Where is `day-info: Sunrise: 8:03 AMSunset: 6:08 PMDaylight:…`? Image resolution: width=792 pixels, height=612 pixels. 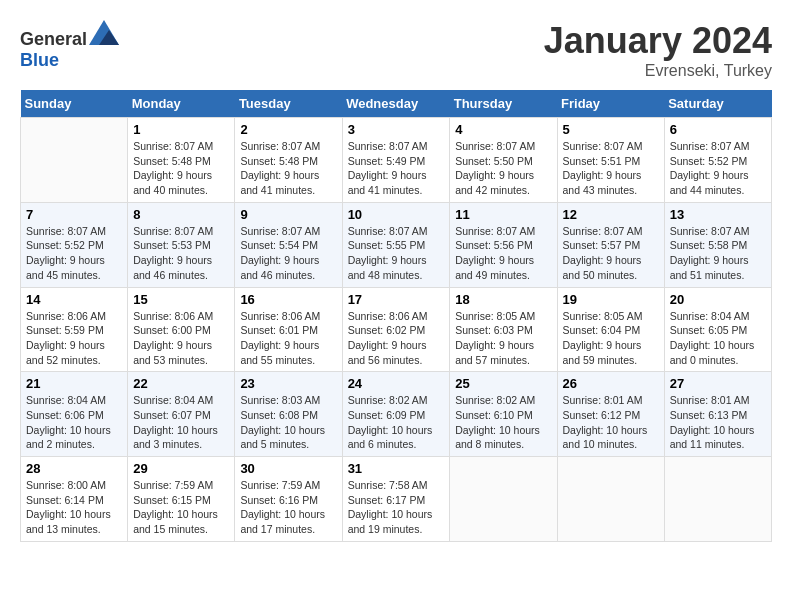 day-info: Sunrise: 8:03 AMSunset: 6:08 PMDaylight:… is located at coordinates (288, 422).